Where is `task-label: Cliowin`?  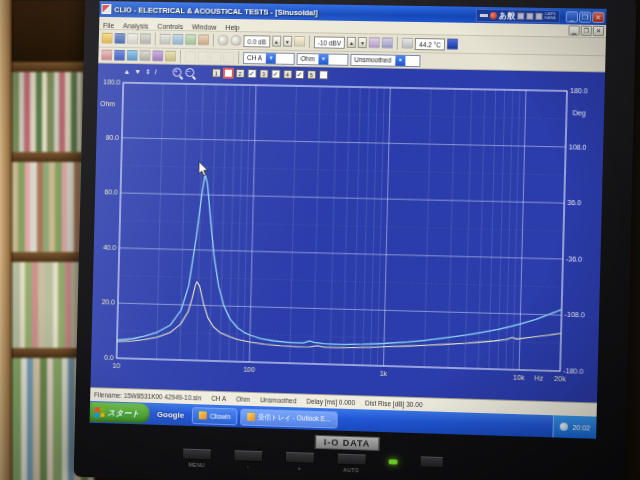 task-label: Cliowin is located at coordinates (220, 416).